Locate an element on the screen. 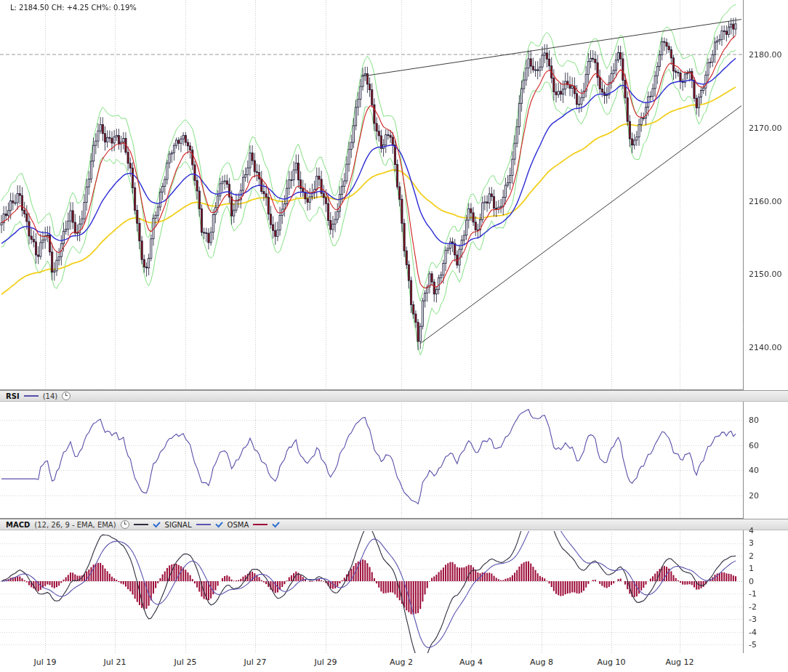 The width and height of the screenshot is (788, 672). osma-visibility-checkbox is located at coordinates (276, 523).